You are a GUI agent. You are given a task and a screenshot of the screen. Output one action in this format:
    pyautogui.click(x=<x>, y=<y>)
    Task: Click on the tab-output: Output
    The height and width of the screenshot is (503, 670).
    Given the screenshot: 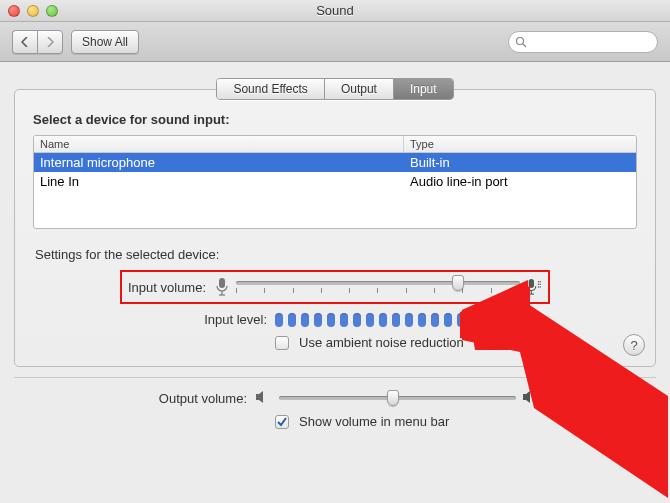 What is the action you would take?
    pyautogui.click(x=360, y=89)
    